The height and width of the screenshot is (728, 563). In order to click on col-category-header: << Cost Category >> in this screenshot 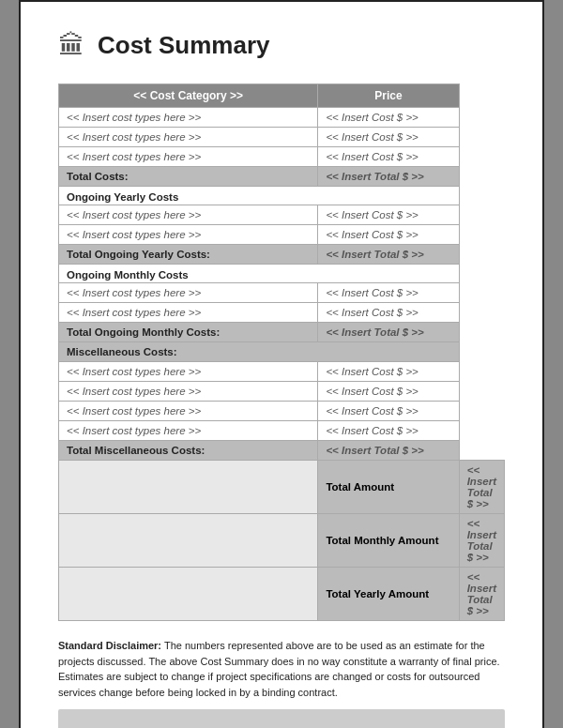, I will do `click(189, 96)`.